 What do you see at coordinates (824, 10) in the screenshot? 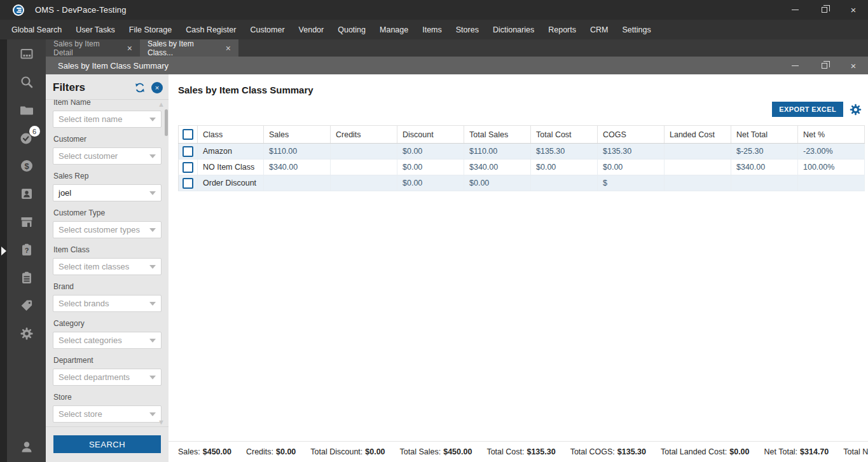
I see `restore-button` at bounding box center [824, 10].